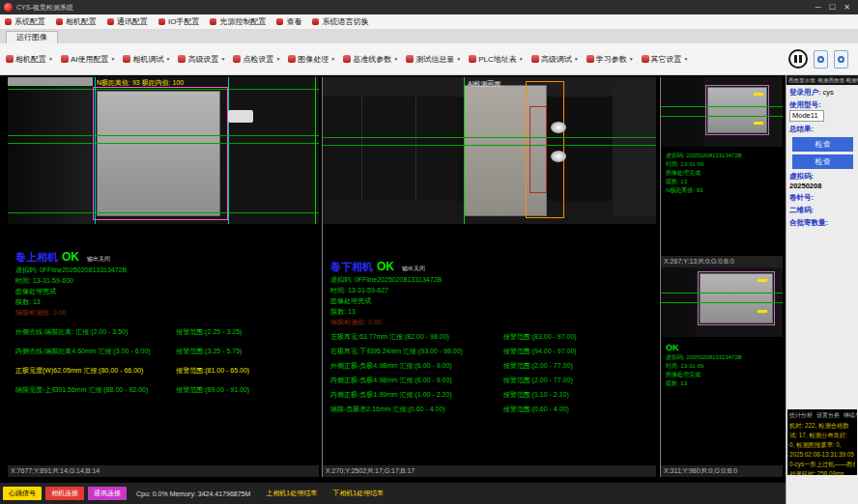  What do you see at coordinates (722, 112) in the screenshot?
I see `camera-image-small-top` at bounding box center [722, 112].